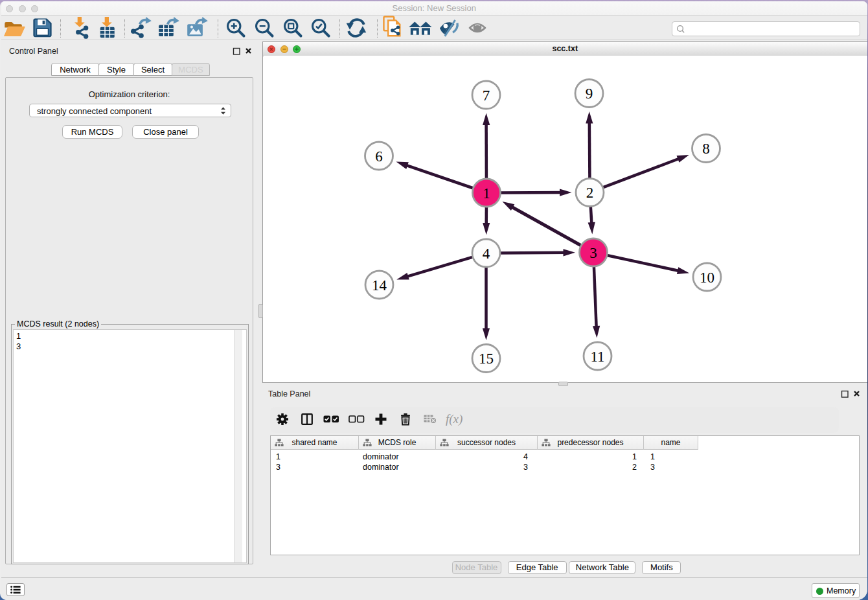 The width and height of the screenshot is (868, 600). Describe the element at coordinates (589, 93) in the screenshot. I see `svg-text: 9` at that location.